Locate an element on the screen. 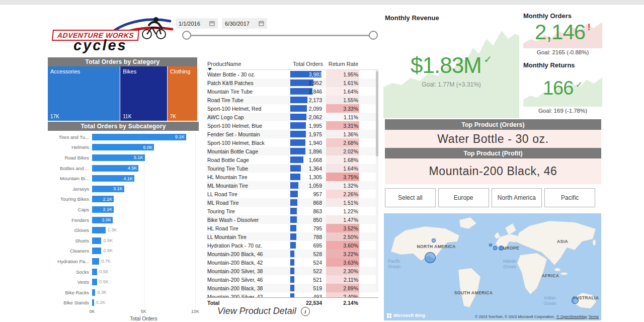 Image resolution: width=644 pixels, height=322 pixels. table-row: Mountain-200 Black, 385192.89% is located at coordinates (292, 288).